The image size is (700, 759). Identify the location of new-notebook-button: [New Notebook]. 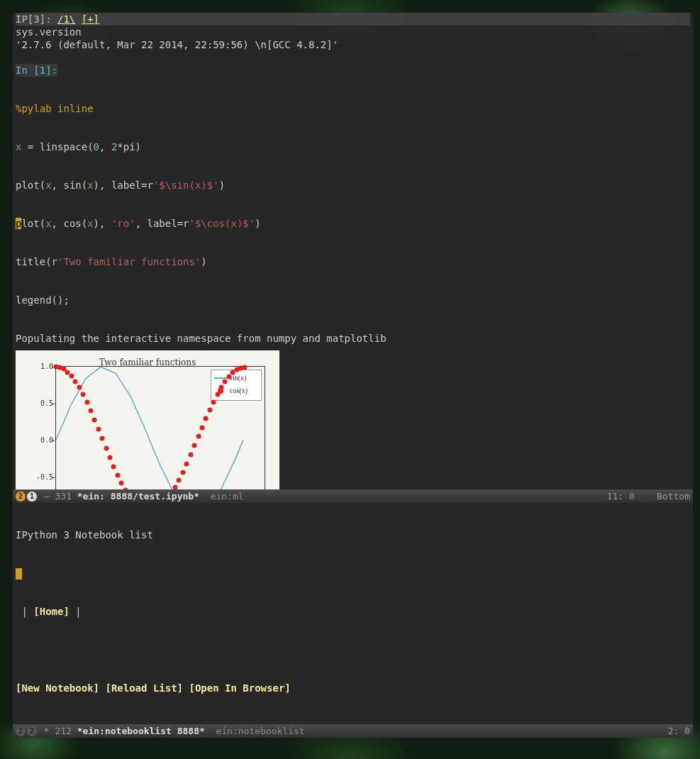
(57, 688).